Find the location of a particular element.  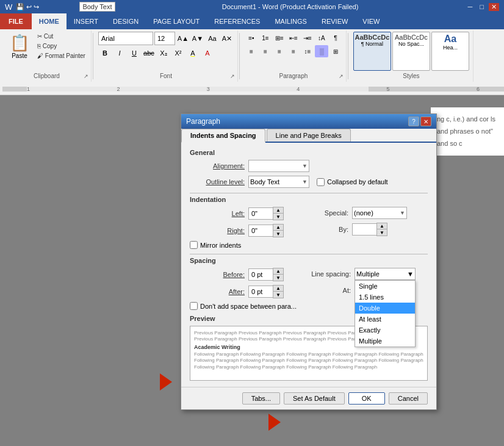

quick-access: 💾 ↩ ↪ is located at coordinates (27, 7).